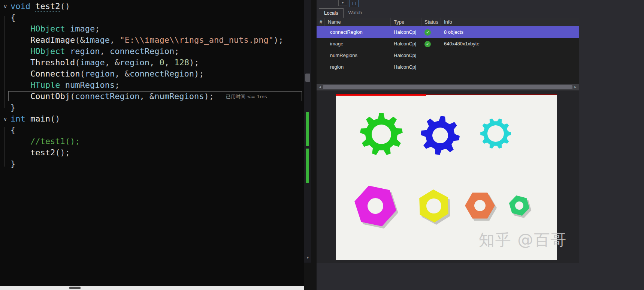 This screenshot has width=644, height=290. I want to click on code-text: int main(), so click(35, 119).